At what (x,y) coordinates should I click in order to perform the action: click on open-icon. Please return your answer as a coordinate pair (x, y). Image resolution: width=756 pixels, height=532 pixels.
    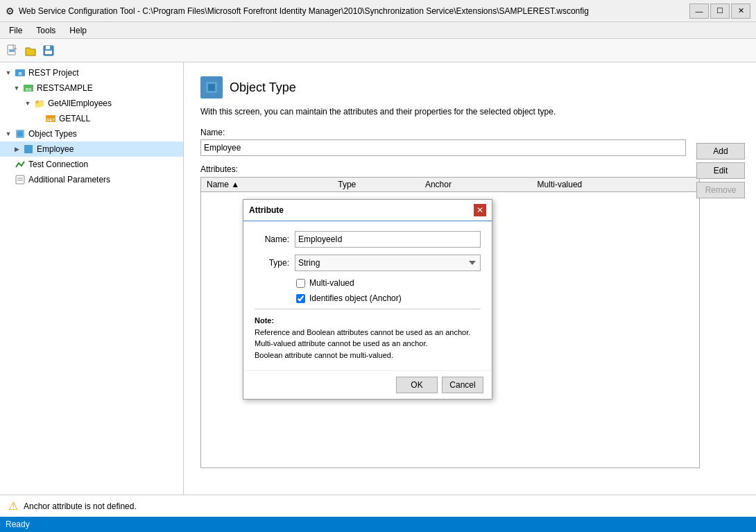
    Looking at the image, I should click on (31, 51).